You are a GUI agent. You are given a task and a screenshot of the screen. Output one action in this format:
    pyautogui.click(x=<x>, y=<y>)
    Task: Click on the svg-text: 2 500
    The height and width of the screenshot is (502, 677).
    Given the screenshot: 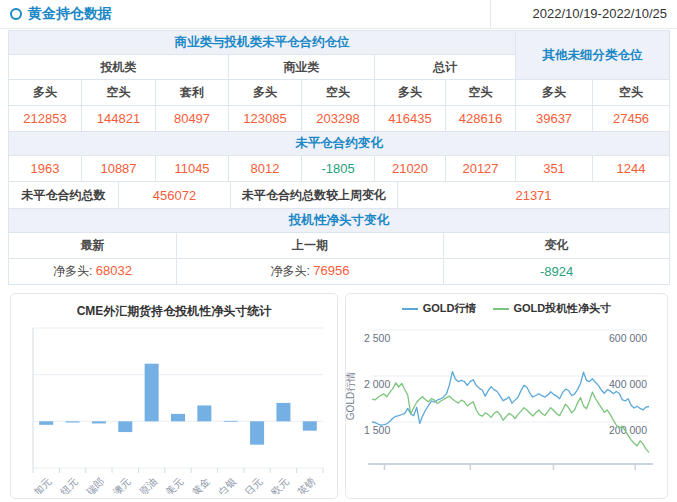 What is the action you would take?
    pyautogui.click(x=377, y=338)
    